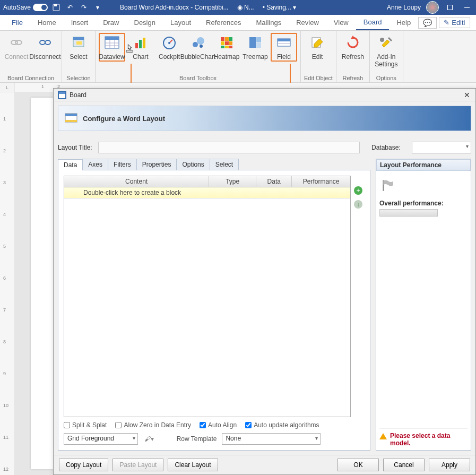 The image size is (476, 475). Describe the element at coordinates (358, 204) in the screenshot. I see `move-down-button: ↓` at that location.